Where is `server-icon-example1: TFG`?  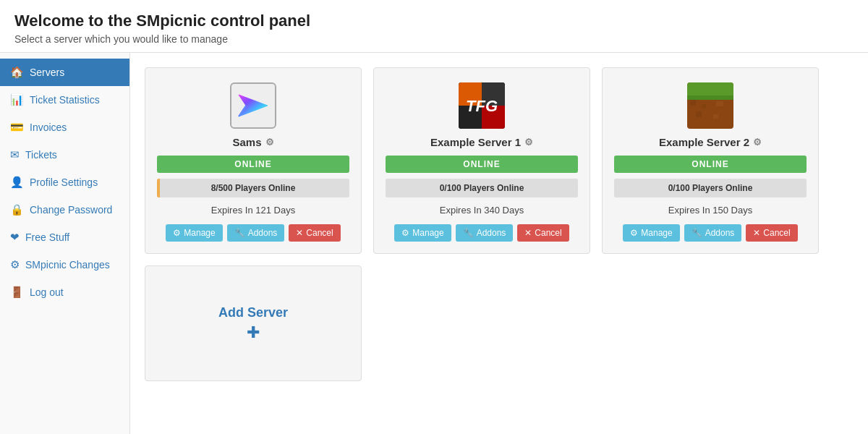
server-icon-example1: TFG is located at coordinates (482, 106).